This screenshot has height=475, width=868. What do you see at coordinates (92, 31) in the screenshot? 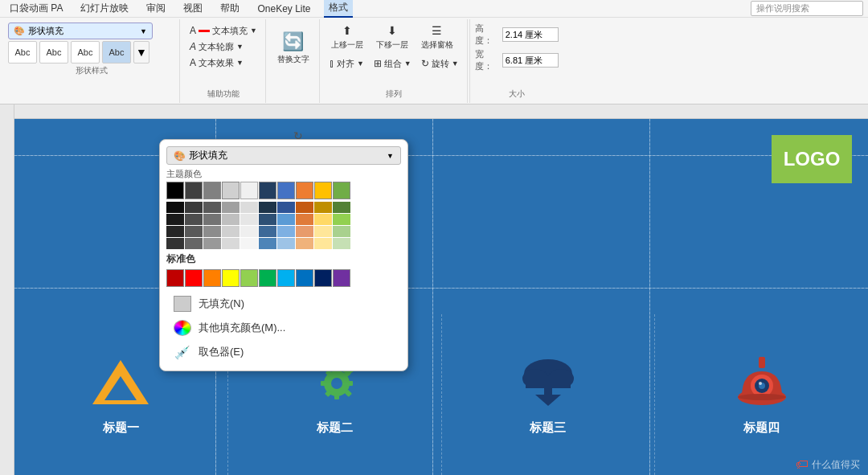
I see `shape-fill-section: 🎨 形状填充 ▼` at bounding box center [92, 31].